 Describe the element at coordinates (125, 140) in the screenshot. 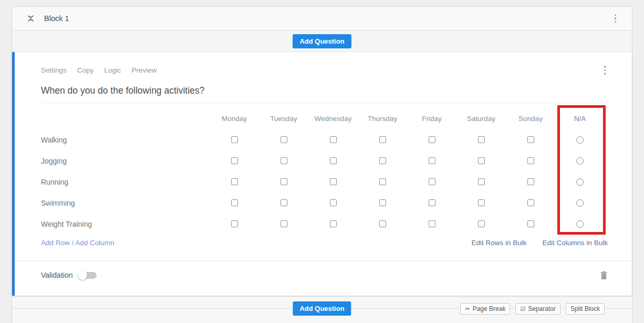

I see `matrix-row-label: Walking` at that location.